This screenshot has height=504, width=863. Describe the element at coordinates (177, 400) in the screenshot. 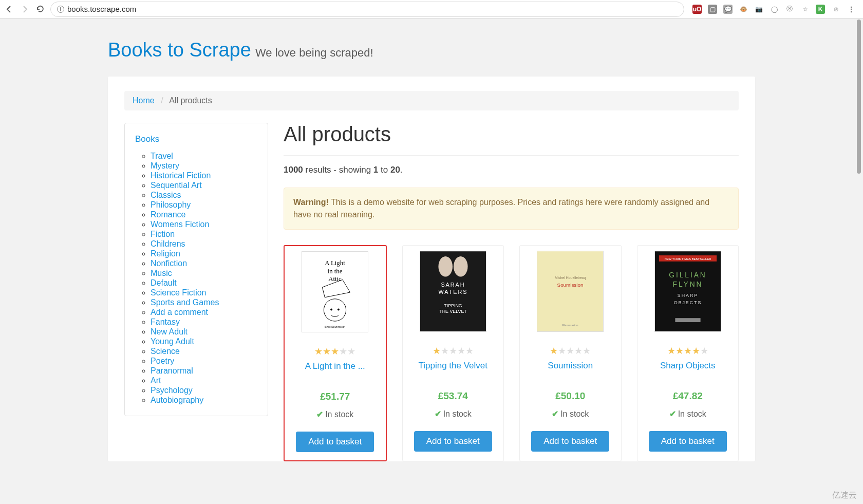

I see `category-link: Autobiography` at that location.